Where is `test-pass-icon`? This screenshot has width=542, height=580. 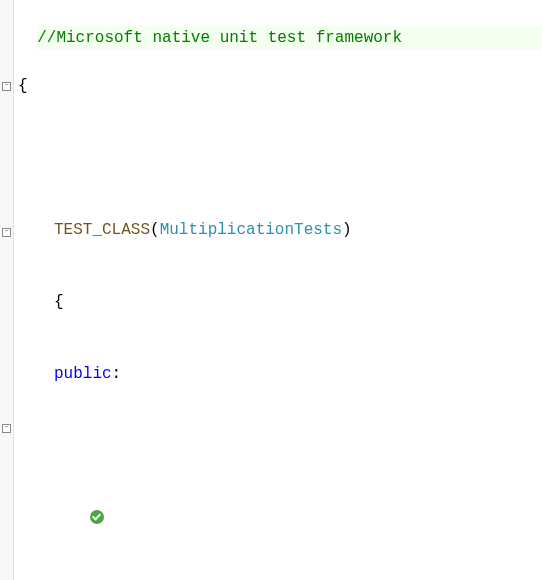
test-pass-icon is located at coordinates (97, 517).